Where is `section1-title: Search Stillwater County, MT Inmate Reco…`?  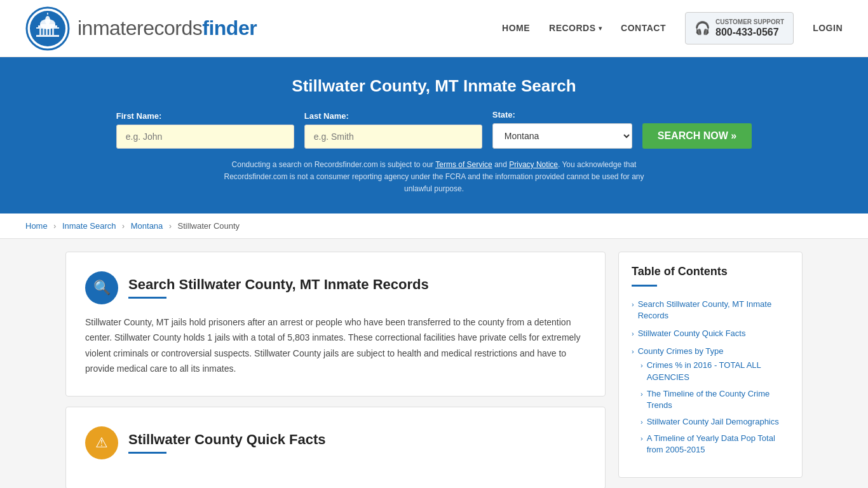
section1-title: Search Stillwater County, MT Inmate Reco… is located at coordinates (278, 285).